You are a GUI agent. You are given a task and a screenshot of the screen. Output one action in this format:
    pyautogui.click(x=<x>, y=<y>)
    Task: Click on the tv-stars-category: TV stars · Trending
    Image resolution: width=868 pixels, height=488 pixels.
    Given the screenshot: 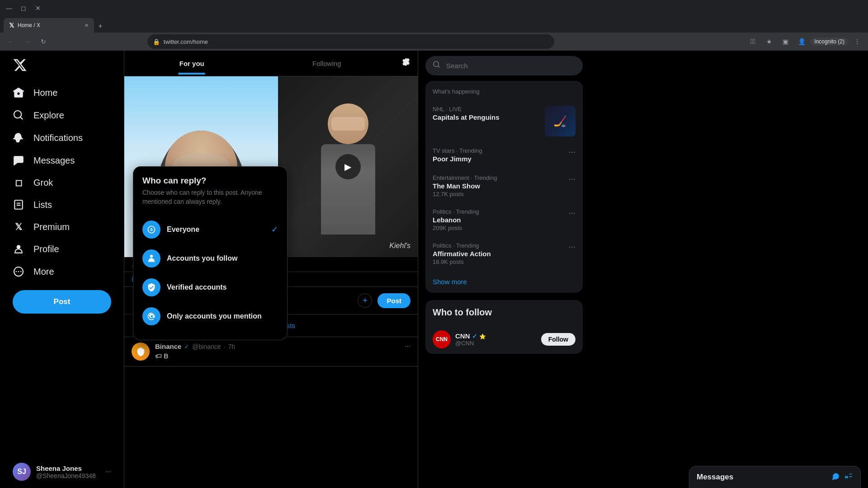 What is the action you would take?
    pyautogui.click(x=498, y=151)
    